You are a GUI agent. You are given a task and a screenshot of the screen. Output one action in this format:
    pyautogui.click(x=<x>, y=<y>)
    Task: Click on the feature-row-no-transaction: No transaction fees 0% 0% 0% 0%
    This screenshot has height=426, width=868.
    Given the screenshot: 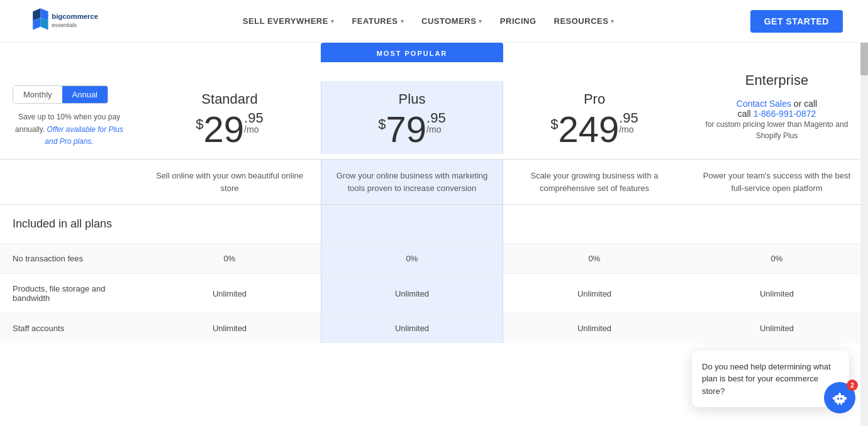 What is the action you would take?
    pyautogui.click(x=434, y=258)
    